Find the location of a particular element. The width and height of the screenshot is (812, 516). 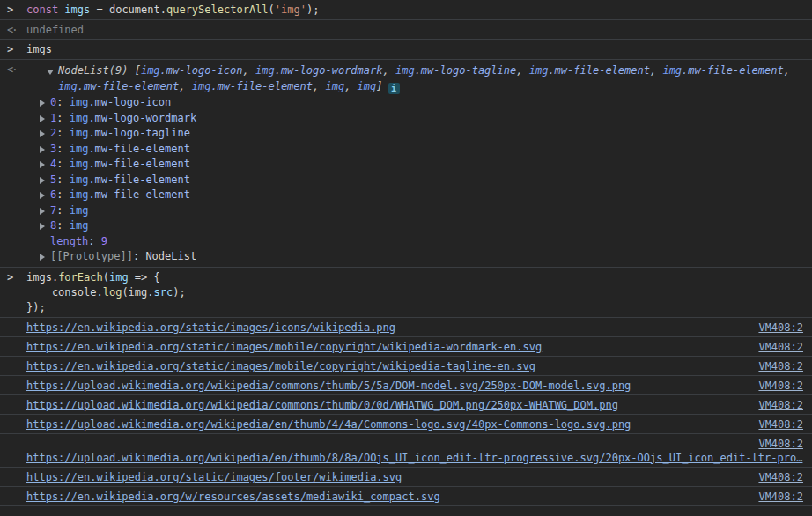

console-result-entry: <·undefined is located at coordinates (406, 30).